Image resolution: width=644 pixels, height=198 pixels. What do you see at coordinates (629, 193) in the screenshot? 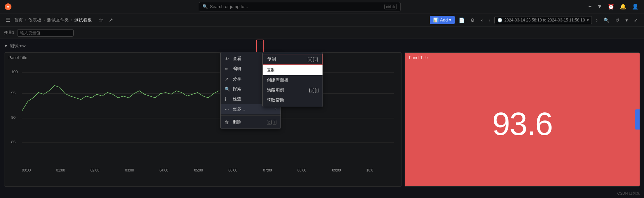
I see `watermark: CSDN @阿笨` at bounding box center [629, 193].